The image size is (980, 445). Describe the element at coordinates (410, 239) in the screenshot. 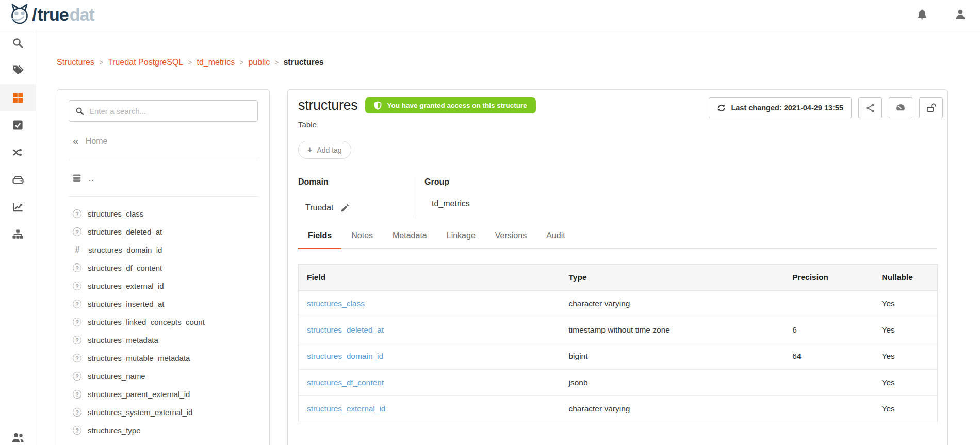

I see `tab: Metadata` at that location.